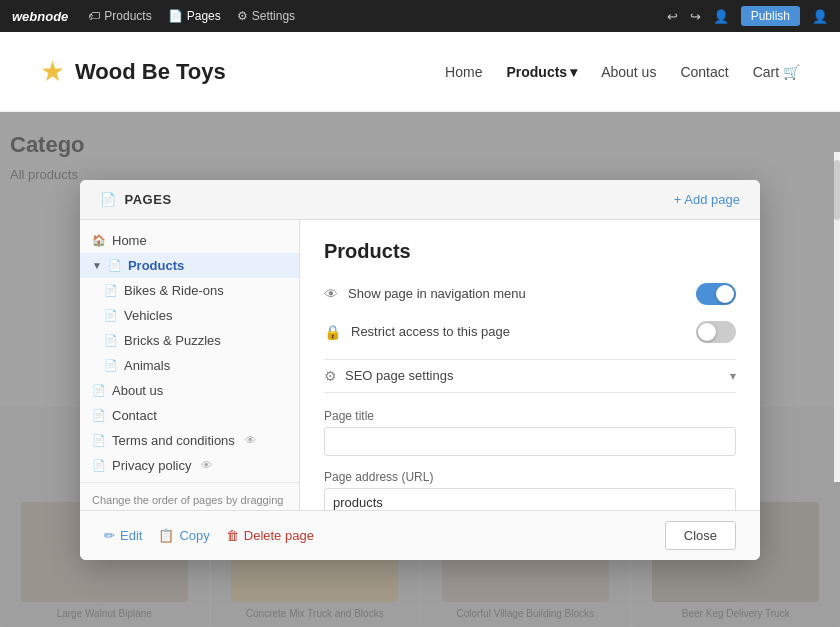  Describe the element at coordinates (748, 16) in the screenshot. I see `top-bar-right: ↩ ↪ 👤 Publish 👤` at that location.